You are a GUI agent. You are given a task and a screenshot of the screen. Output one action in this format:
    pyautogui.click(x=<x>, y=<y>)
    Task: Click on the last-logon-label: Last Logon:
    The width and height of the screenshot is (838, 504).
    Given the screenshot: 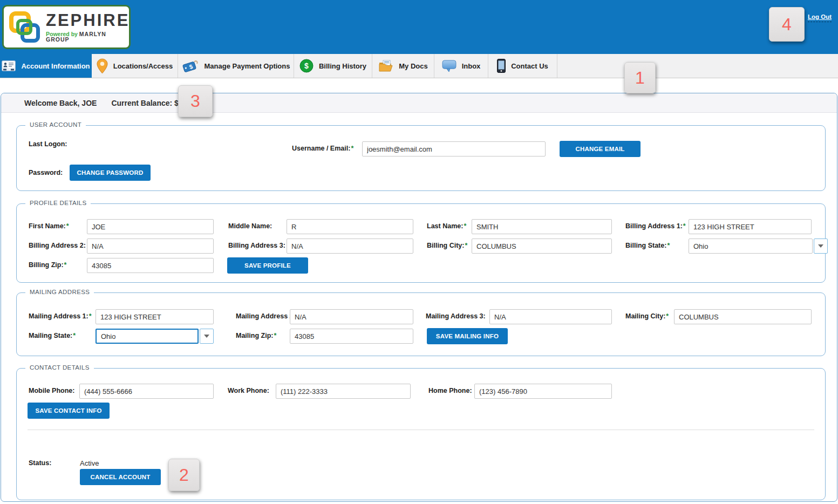 What is the action you would take?
    pyautogui.click(x=48, y=144)
    